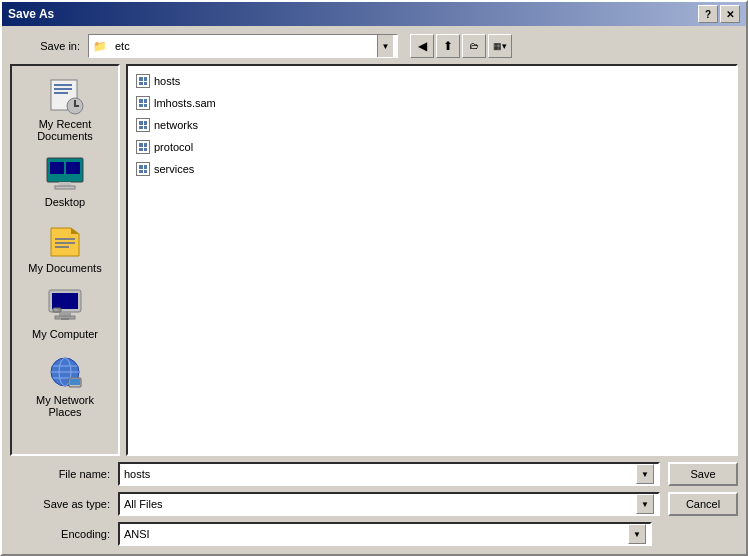 This screenshot has height=556, width=748. What do you see at coordinates (65, 202) in the screenshot?
I see `sidebar-desktop-label: Desktop` at bounding box center [65, 202].